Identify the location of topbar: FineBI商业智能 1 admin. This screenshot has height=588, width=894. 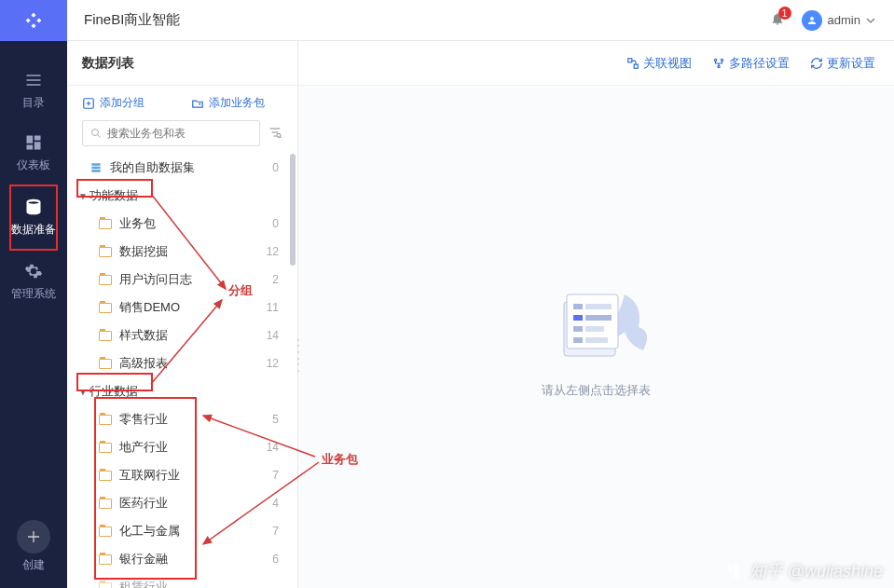
(447, 21).